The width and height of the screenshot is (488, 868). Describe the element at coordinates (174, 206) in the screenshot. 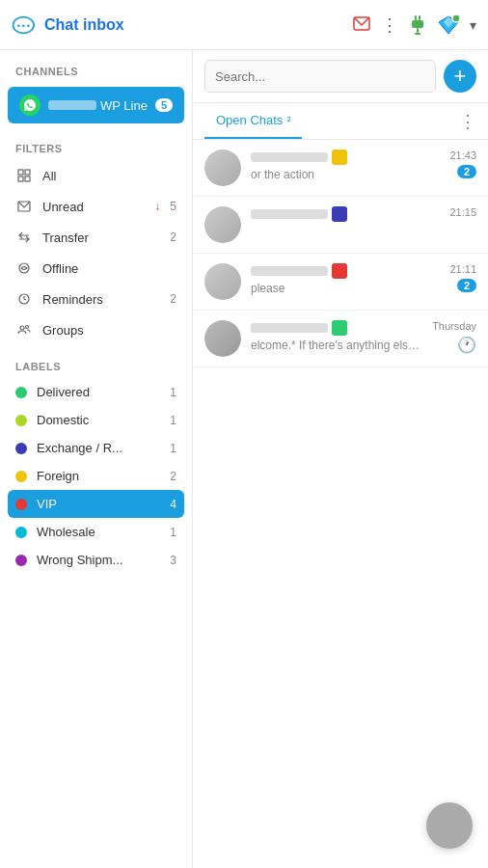

I see `filter-unread-count: 5` at that location.